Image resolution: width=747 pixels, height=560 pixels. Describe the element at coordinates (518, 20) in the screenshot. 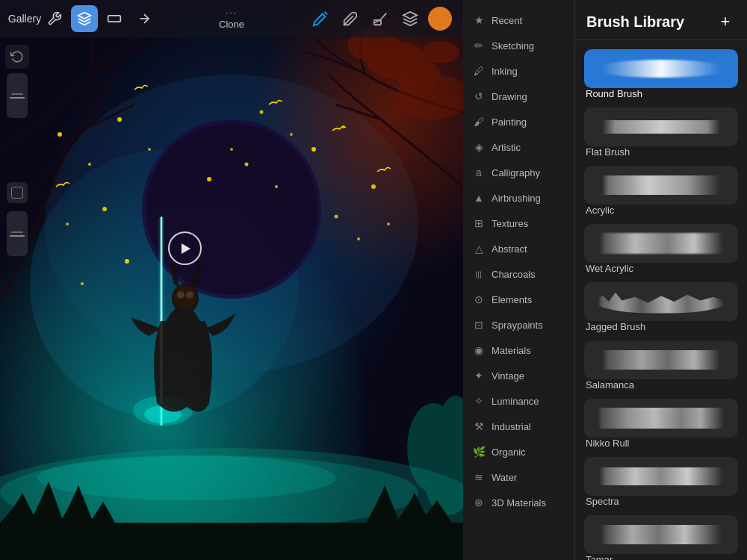

I see `category-item-recent: ★ Recent` at that location.